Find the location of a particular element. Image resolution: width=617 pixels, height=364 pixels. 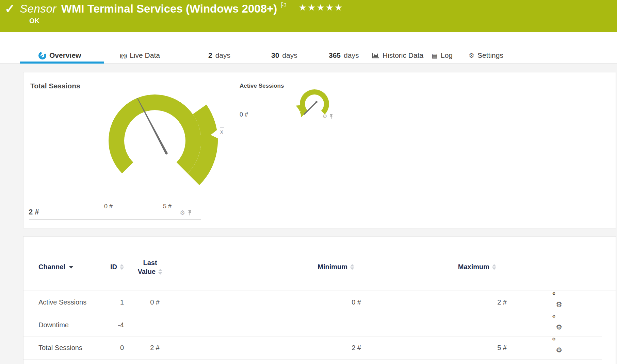

cell-minimum is located at coordinates (337, 325).